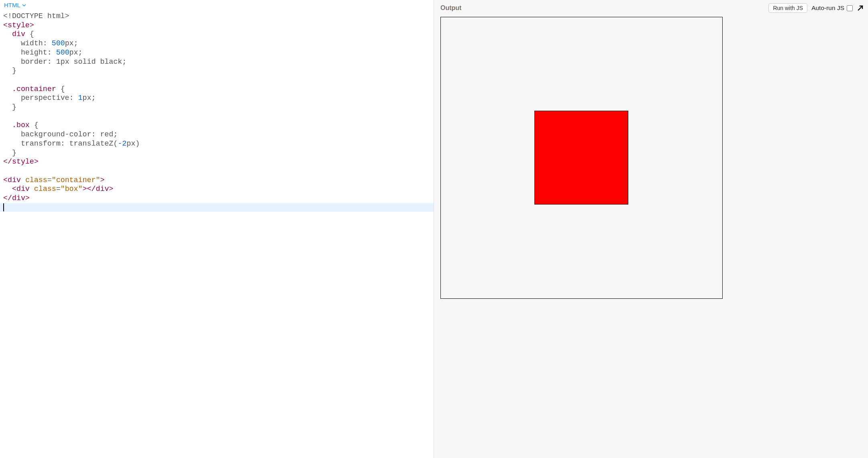  What do you see at coordinates (217, 180) in the screenshot?
I see `code-line: <div class="container">` at bounding box center [217, 180].